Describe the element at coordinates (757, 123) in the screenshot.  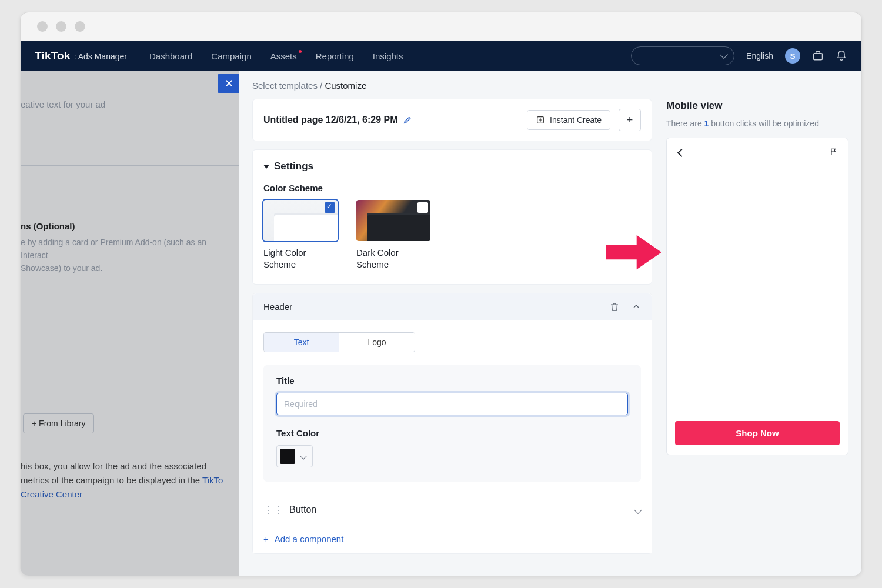
I see `mobile-view-note: There are 1 button clicks will be optimi…` at that location.